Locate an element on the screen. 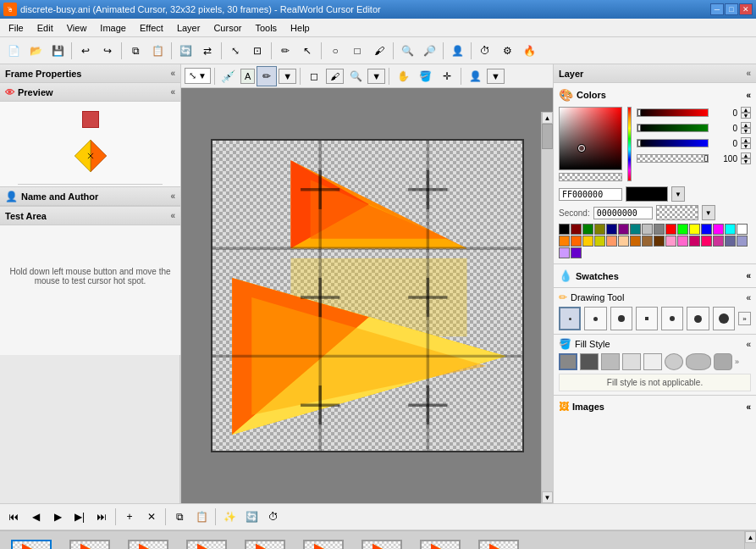 The height and width of the screenshot is (549, 756). fill-oval is located at coordinates (698, 362).